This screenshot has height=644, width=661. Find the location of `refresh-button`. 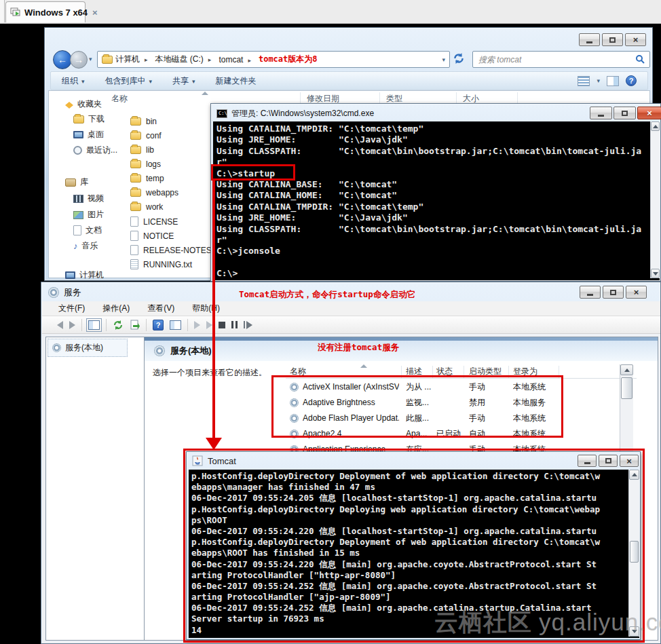

refresh-button is located at coordinates (459, 60).